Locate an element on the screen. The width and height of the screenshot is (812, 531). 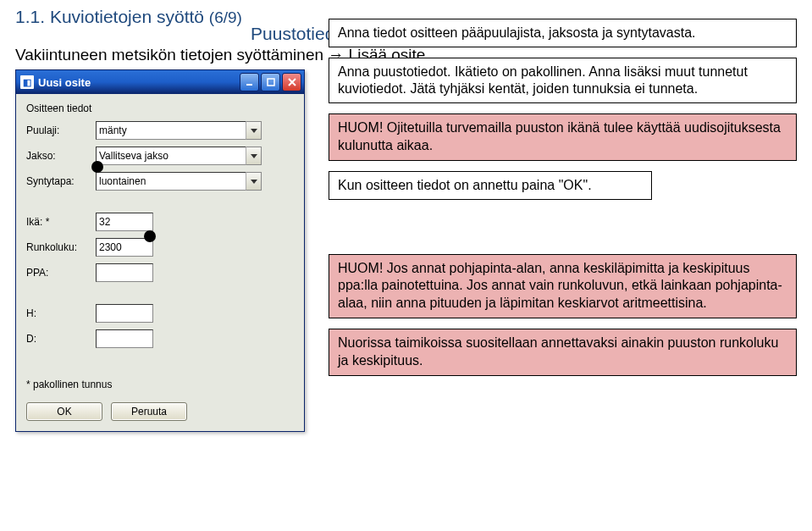
row-h: H: is located at coordinates (160, 313).